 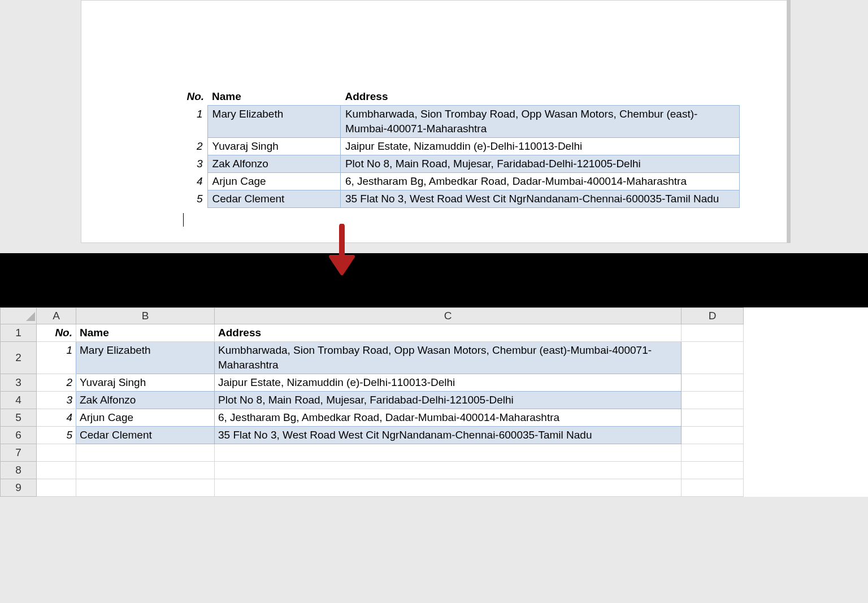 I want to click on row-header: 4, so click(x=19, y=400).